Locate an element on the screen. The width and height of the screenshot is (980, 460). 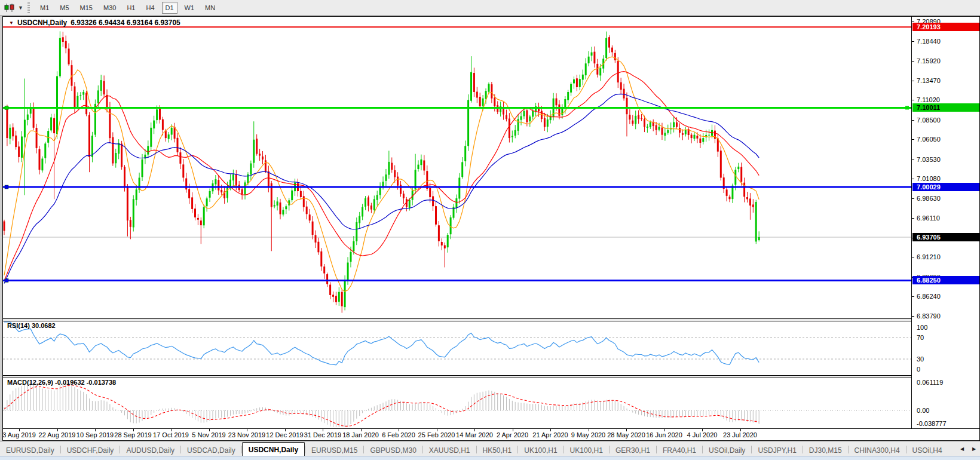
chart-symbol-label: USDCNH,Daily is located at coordinates (42, 23).